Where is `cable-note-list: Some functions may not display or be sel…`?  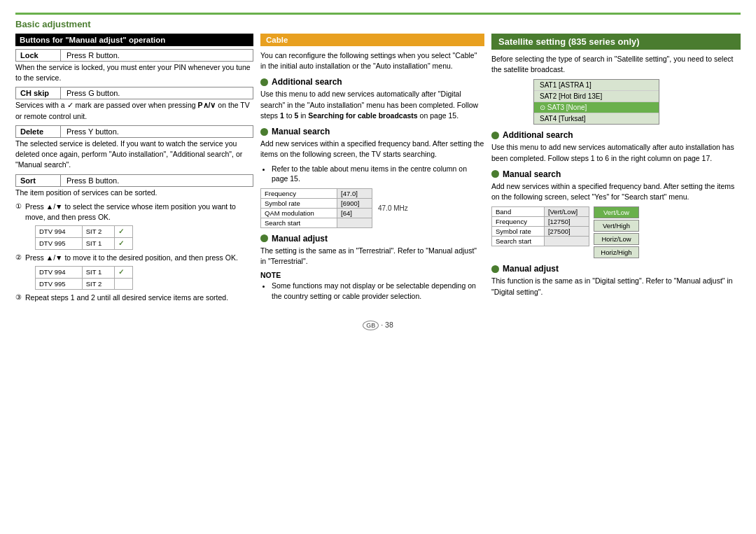
cable-note-list: Some functions may not display or be sel… is located at coordinates (378, 291).